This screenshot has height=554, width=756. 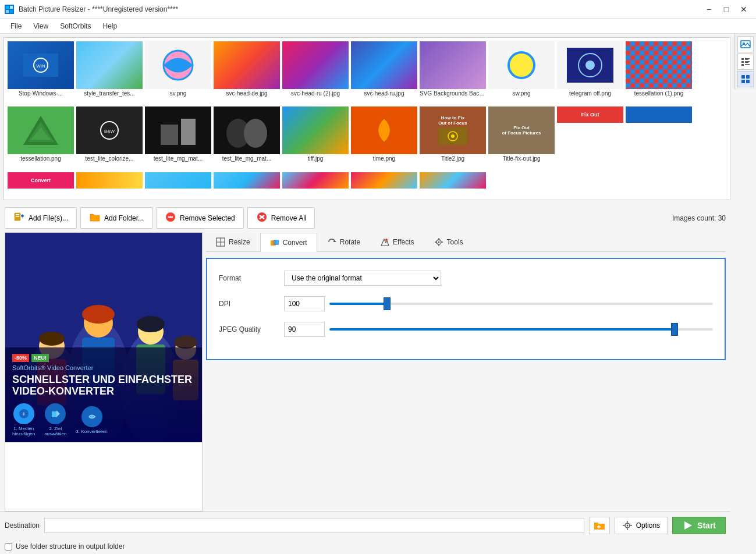 What do you see at coordinates (384, 93) in the screenshot?
I see `thumb-label: svc-head-ru.jpg` at bounding box center [384, 93].